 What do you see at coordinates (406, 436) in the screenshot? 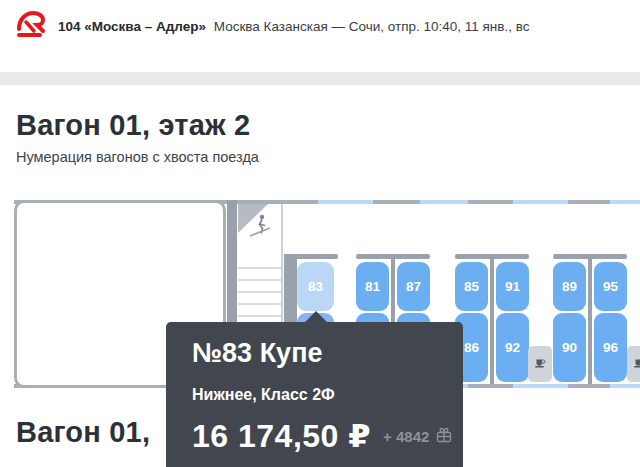
I see `tooltip-bonus-points: + 4842` at bounding box center [406, 436].